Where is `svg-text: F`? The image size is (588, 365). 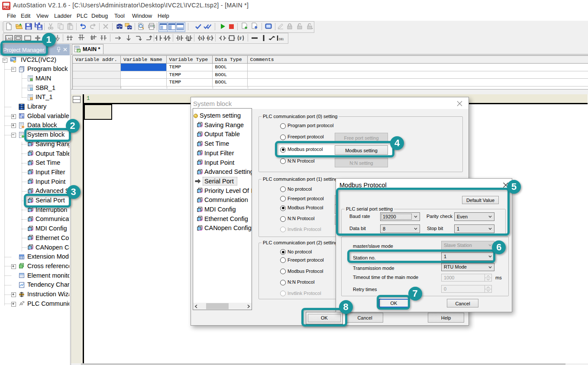 svg-text: F is located at coordinates (241, 38).